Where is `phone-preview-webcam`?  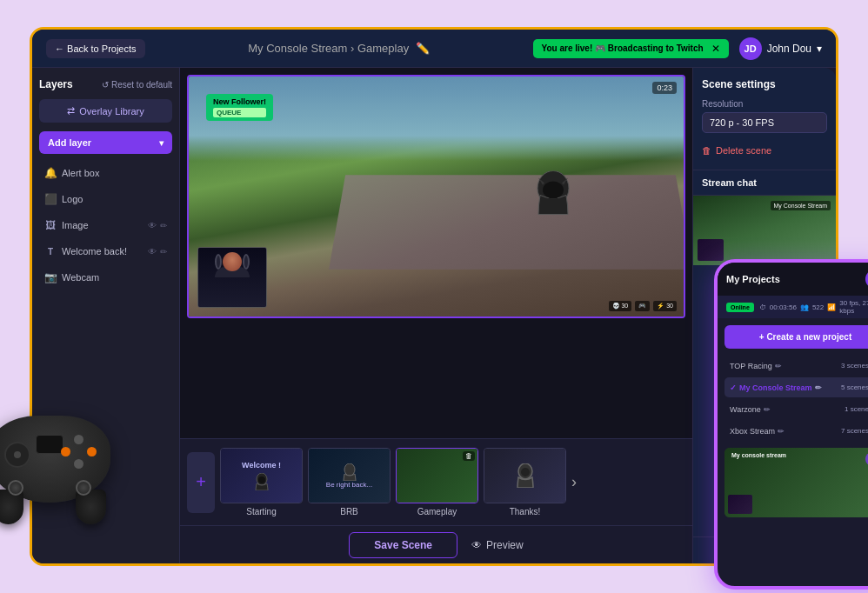
phone-preview-webcam is located at coordinates (740, 504).